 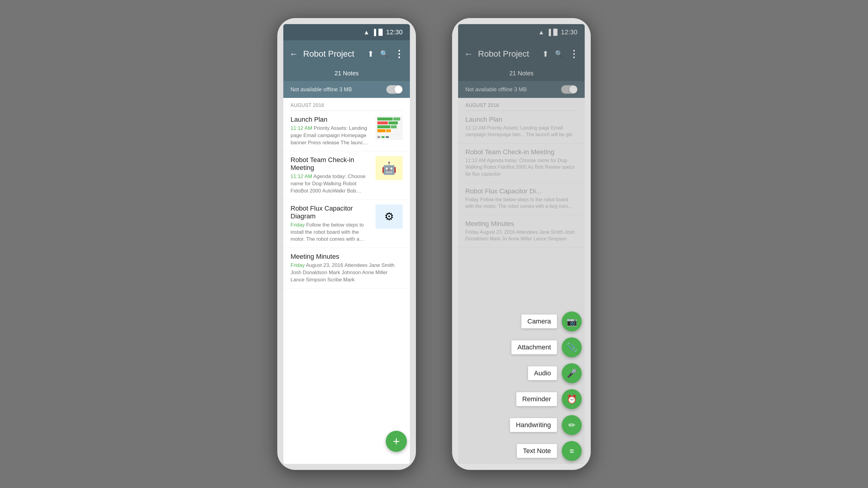 What do you see at coordinates (331, 212) in the screenshot?
I see `note-title-2: Robot Flux Capacitor Diagram` at bounding box center [331, 212].